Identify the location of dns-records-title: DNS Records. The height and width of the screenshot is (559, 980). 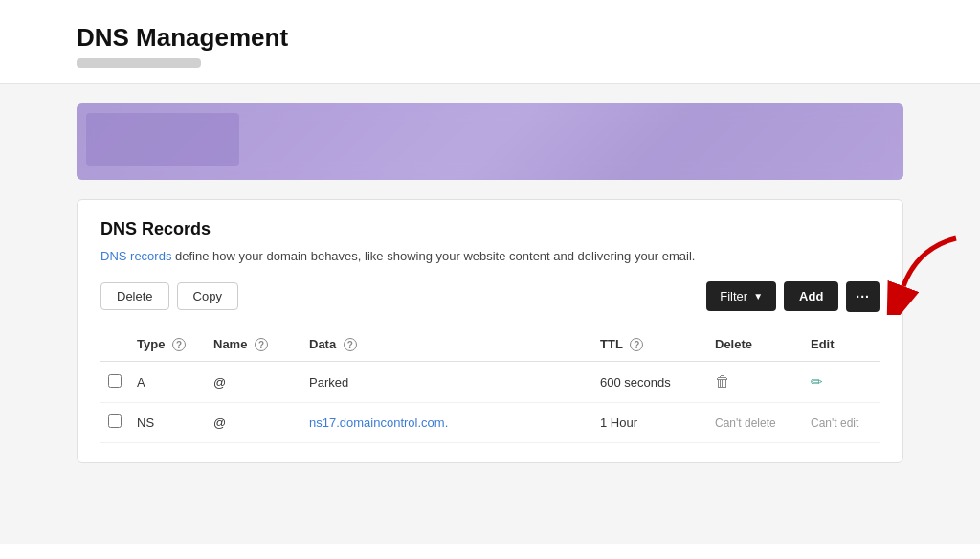
(490, 230).